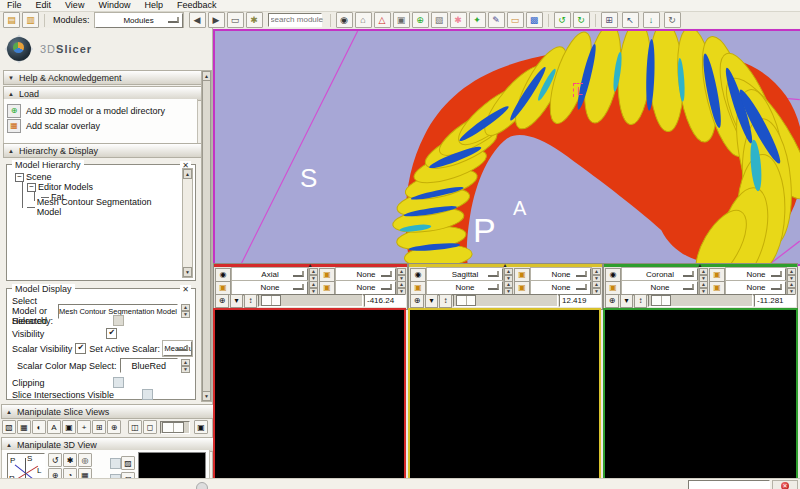 This screenshot has width=800, height=489. I want to click on slice-opacity-slider, so click(175, 428).